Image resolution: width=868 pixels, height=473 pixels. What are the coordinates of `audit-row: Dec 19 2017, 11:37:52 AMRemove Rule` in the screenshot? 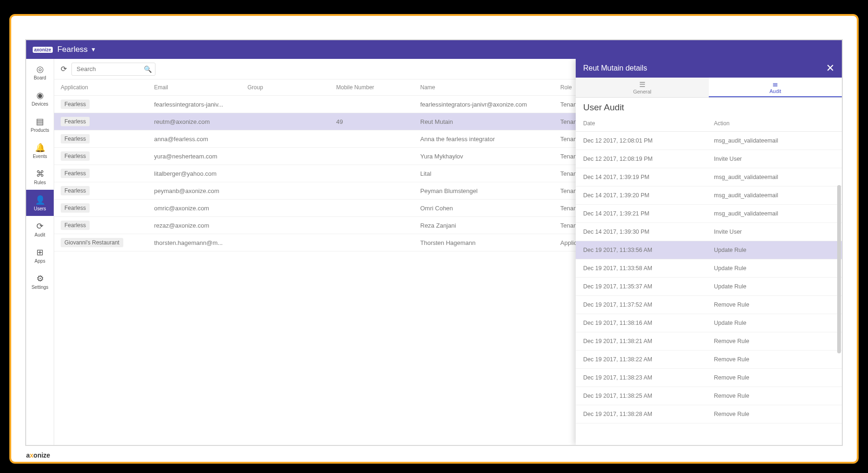 It's located at (709, 305).